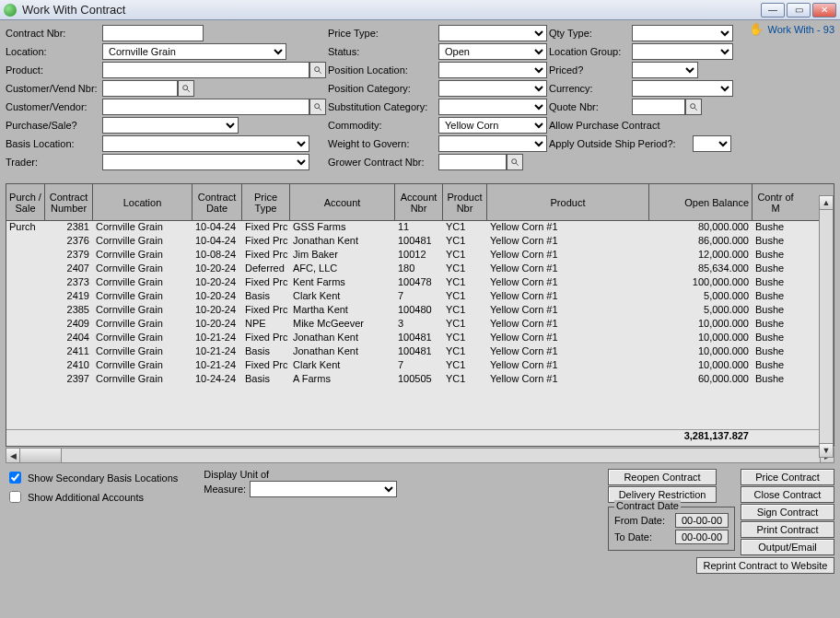 The width and height of the screenshot is (840, 618). I want to click on reprint-website-button: Reprint Contract to Website, so click(765, 566).